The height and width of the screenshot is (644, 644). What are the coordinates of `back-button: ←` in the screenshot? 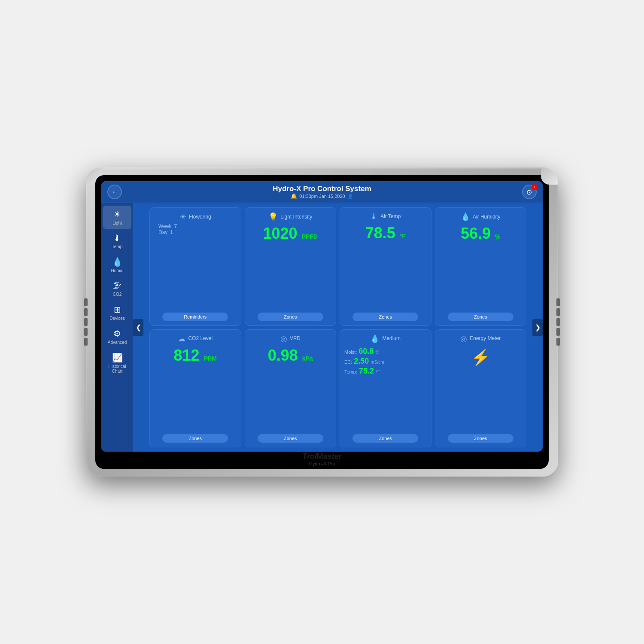 It's located at (115, 192).